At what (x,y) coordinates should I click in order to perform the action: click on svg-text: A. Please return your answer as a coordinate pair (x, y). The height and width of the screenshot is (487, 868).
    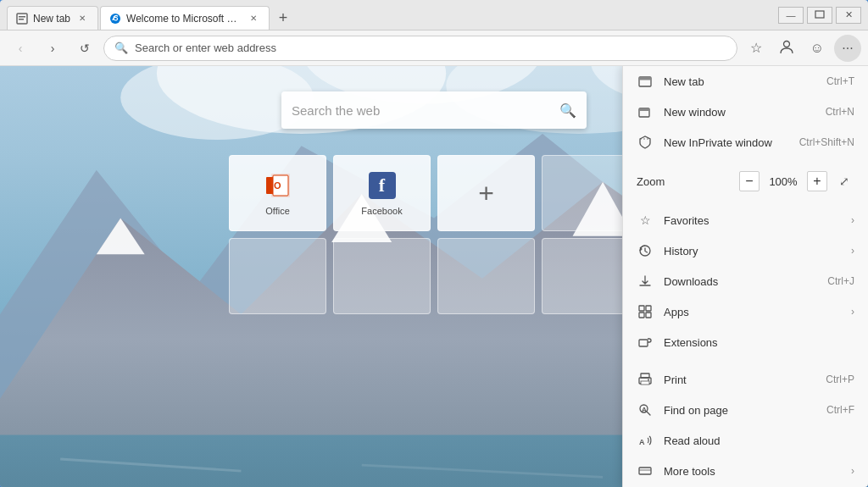
    Looking at the image, I should click on (644, 410).